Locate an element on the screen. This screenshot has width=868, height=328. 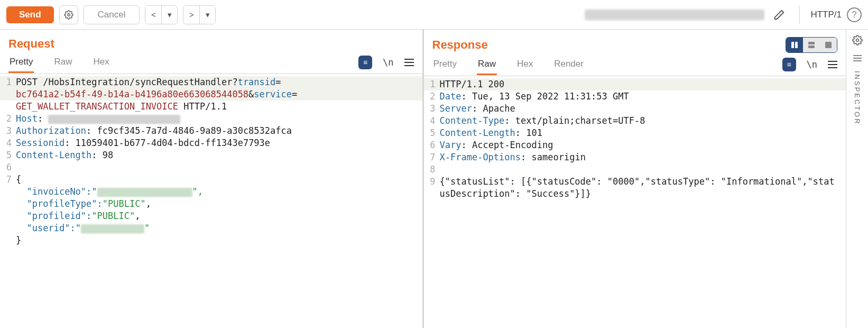
request-menu-icon is located at coordinates (409, 62).